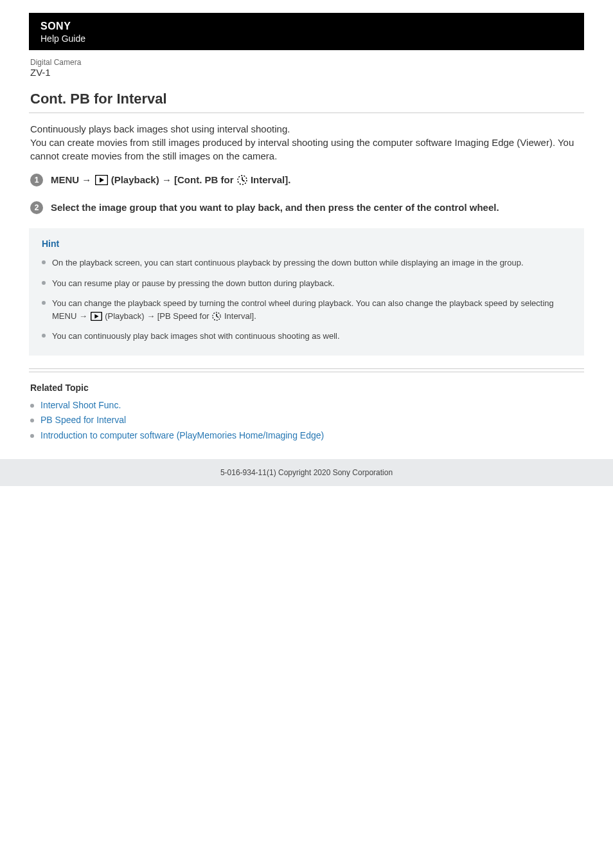  Describe the element at coordinates (306, 292) in the screenshot. I see `hint-box: Hint On the playback screen, you can sta…` at that location.